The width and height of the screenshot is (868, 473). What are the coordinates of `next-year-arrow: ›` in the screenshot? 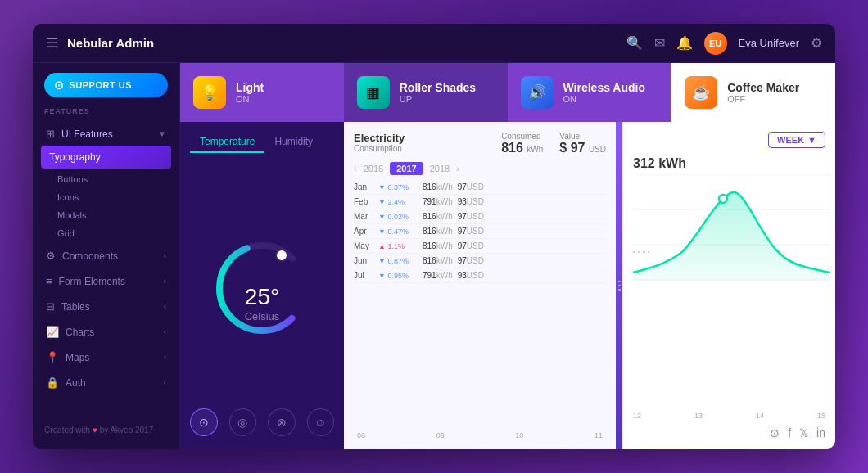 It's located at (458, 169).